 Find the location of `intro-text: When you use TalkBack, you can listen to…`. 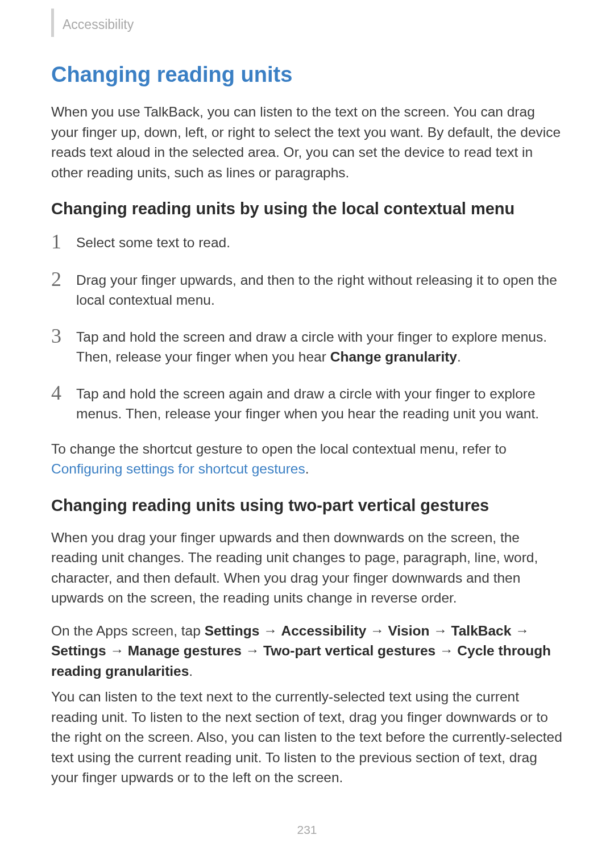

intro-text: When you use TalkBack, you can listen to… is located at coordinates (307, 142).